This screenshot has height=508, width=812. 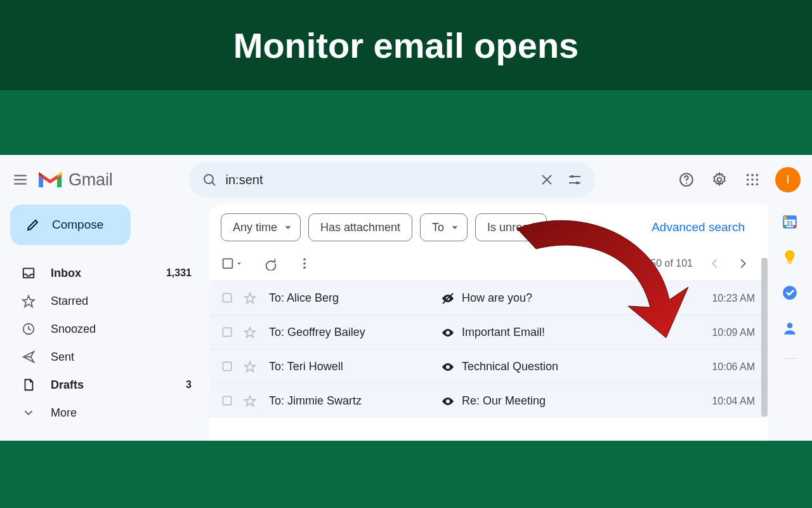 I want to click on search-input, so click(x=378, y=180).